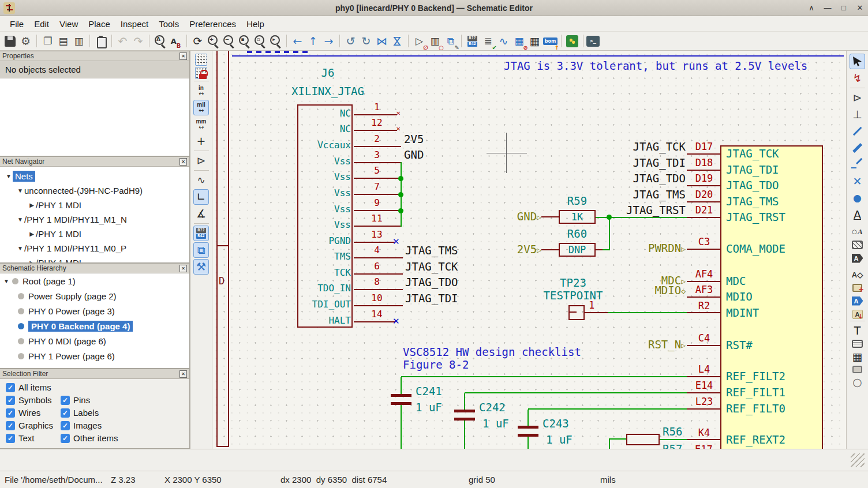  I want to click on bus-entry-icon, so click(858, 165).